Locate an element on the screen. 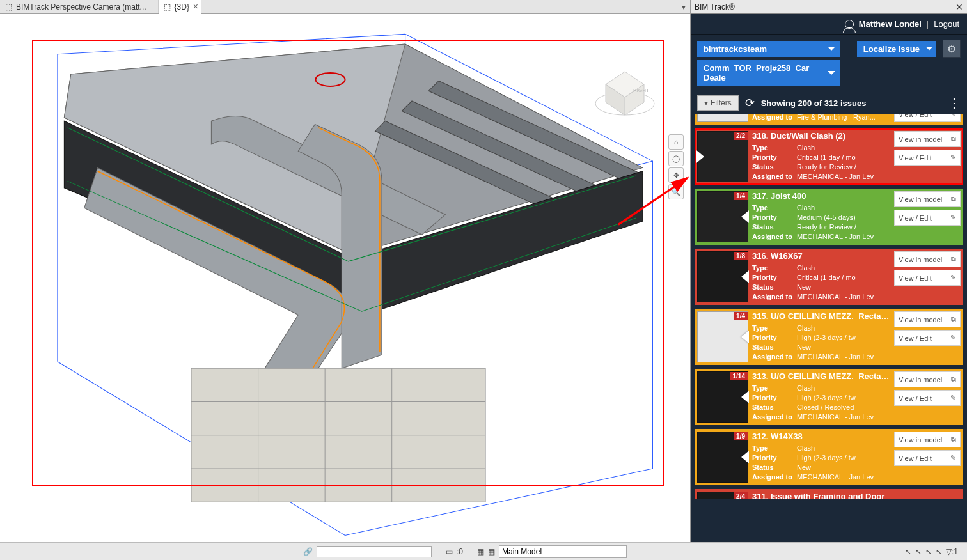 This screenshot has height=560, width=967. issue-card: 1/9312. W14X38TypeClashPriorityHigh (2-3… is located at coordinates (829, 457).